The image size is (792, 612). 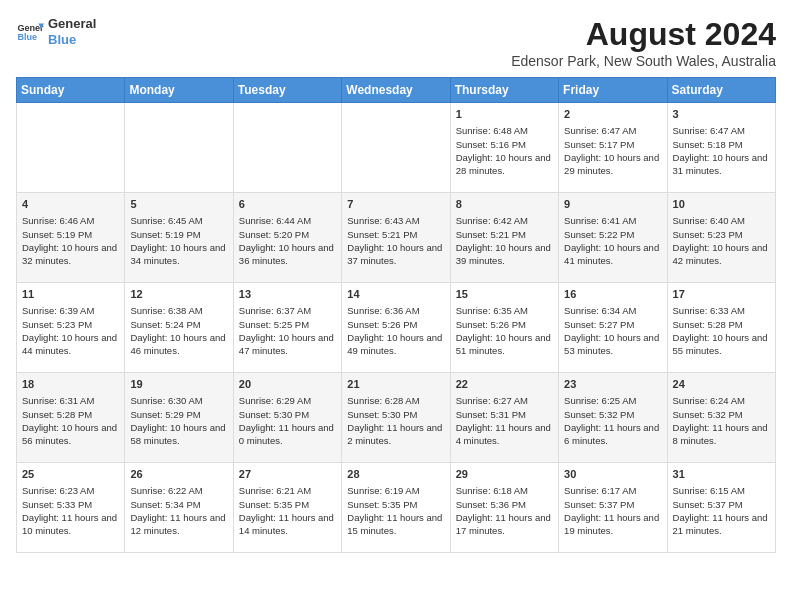 What do you see at coordinates (504, 474) in the screenshot?
I see `day-number: 29` at bounding box center [504, 474].